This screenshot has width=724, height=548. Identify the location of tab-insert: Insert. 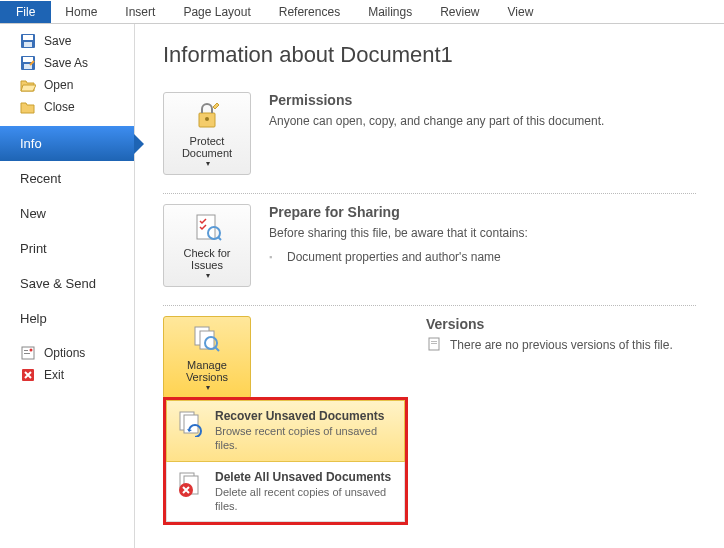
(140, 12).